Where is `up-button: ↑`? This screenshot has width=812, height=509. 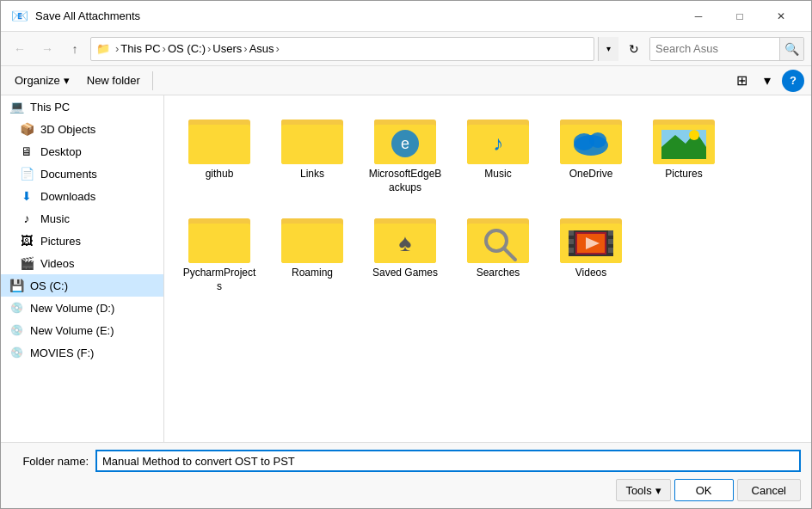 up-button: ↑ is located at coordinates (75, 49).